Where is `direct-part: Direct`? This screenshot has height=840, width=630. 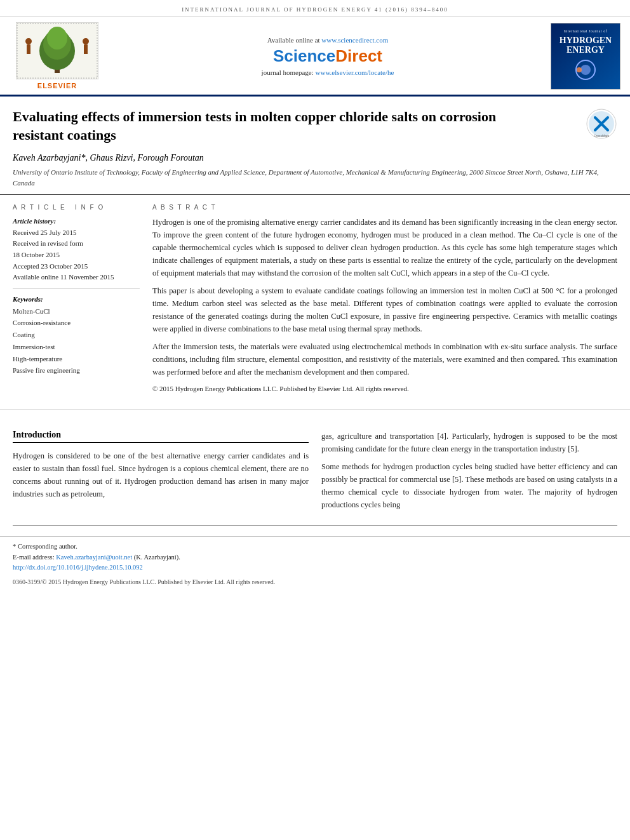 direct-part: Direct is located at coordinates (359, 56).